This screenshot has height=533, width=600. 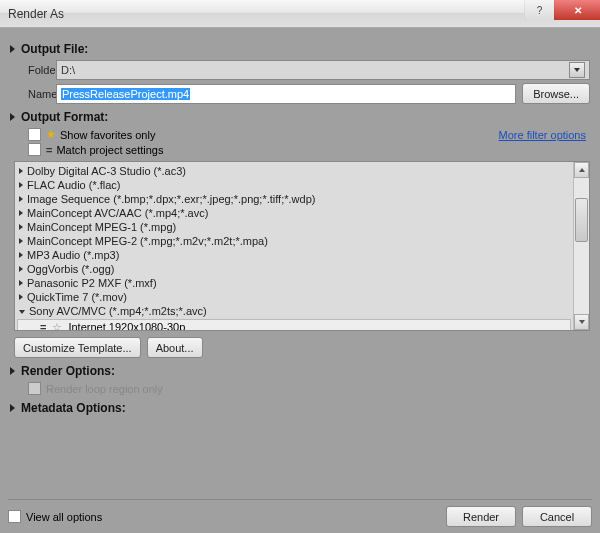 What do you see at coordinates (300, 49) in the screenshot?
I see `section-output-file: Output File:` at bounding box center [300, 49].